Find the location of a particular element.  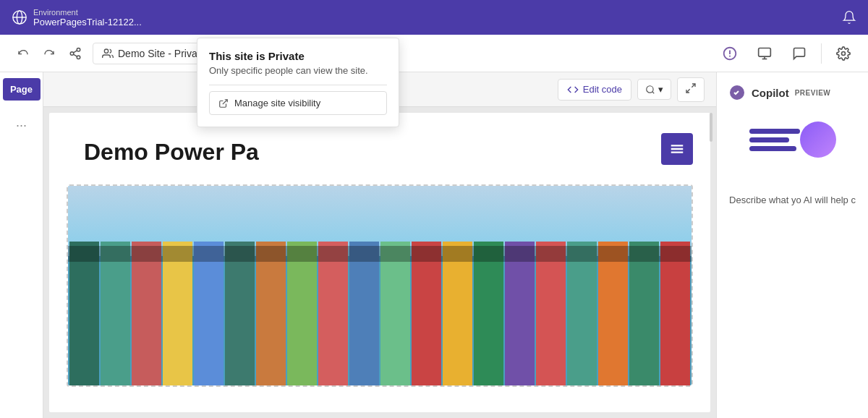

edit-code-button: Edit code is located at coordinates (595, 90).